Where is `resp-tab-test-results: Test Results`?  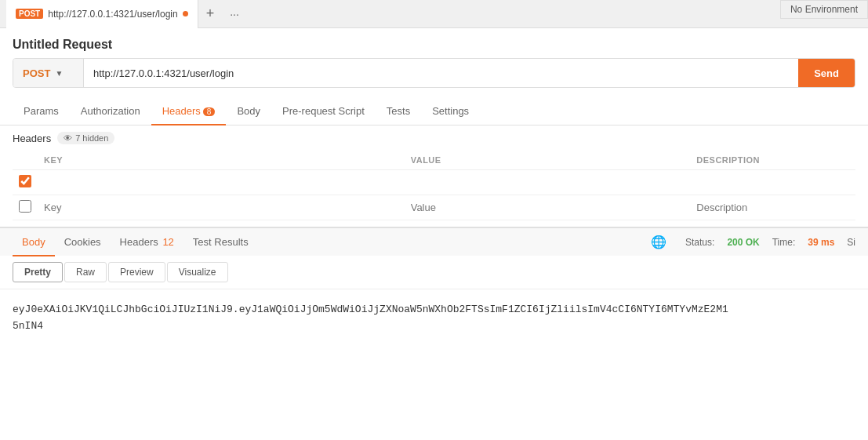 resp-tab-test-results: Test Results is located at coordinates (221, 242).